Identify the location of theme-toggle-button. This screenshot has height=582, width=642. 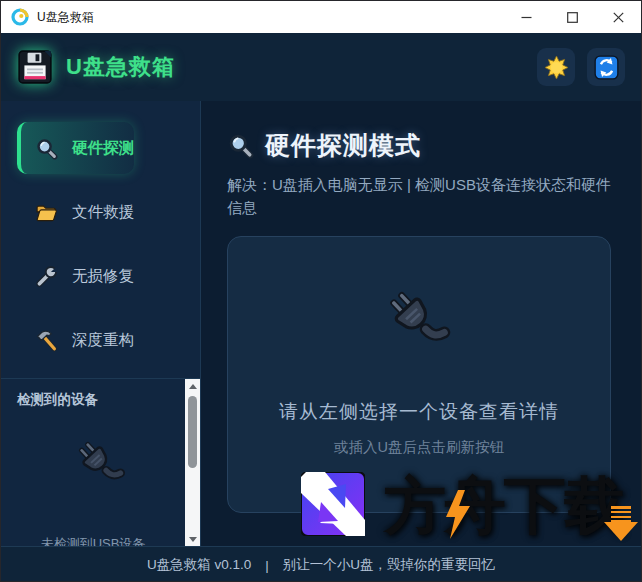
(556, 67).